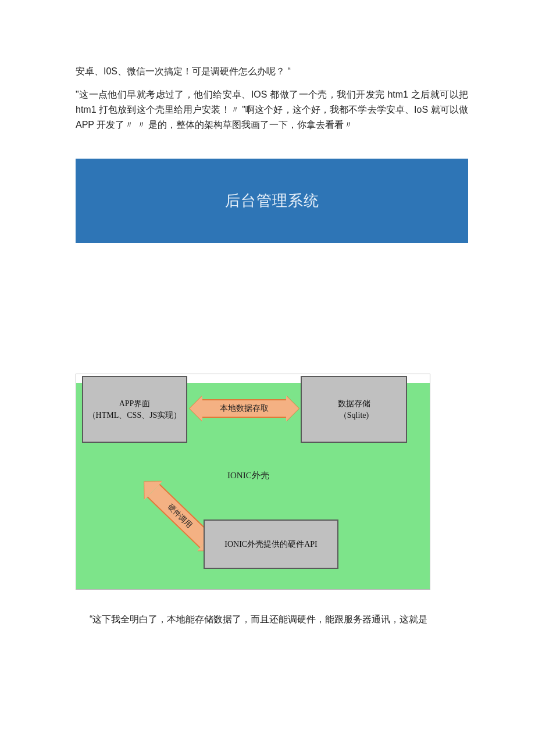 This screenshot has width=535, height=756. Describe the element at coordinates (244, 409) in the screenshot. I see `local-data-arrow-label: 本地数据存取` at that location.